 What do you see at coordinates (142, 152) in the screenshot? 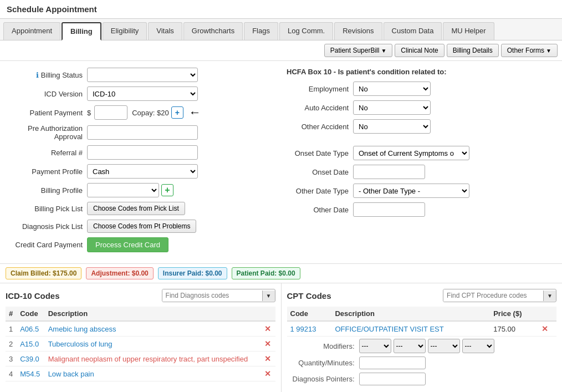
I see `referral-input` at bounding box center [142, 152].